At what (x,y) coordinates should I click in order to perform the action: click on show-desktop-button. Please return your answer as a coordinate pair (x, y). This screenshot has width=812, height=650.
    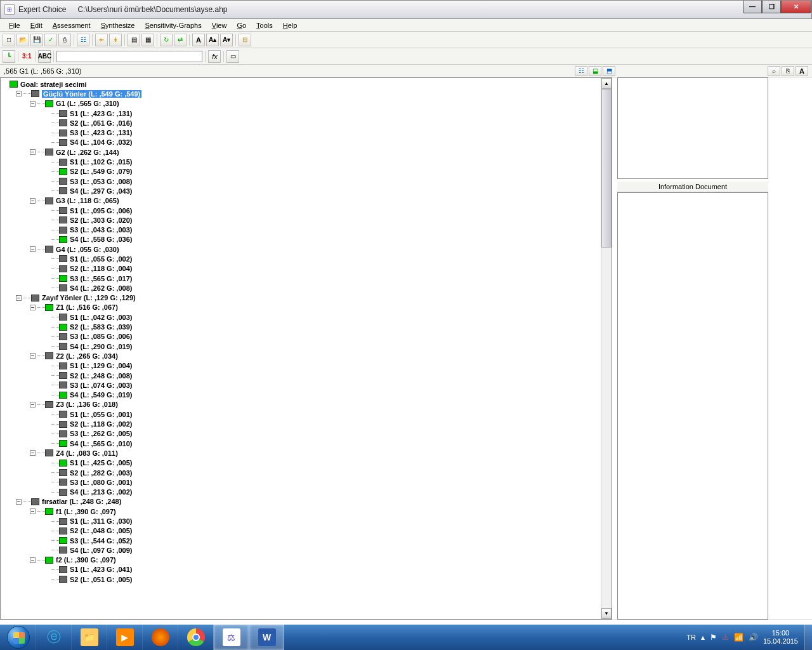
    Looking at the image, I should click on (808, 637).